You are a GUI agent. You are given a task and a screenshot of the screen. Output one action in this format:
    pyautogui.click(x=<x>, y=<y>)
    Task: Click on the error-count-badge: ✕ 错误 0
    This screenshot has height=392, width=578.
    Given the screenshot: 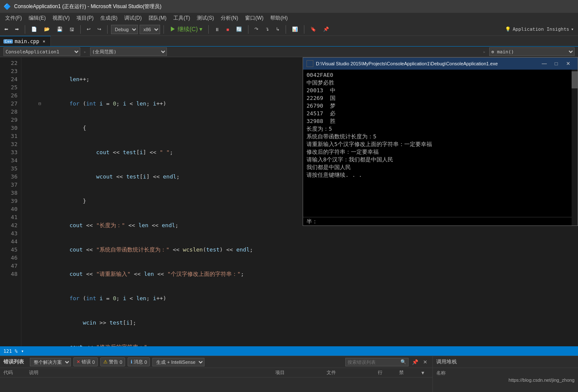 What is the action you would take?
    pyautogui.click(x=85, y=362)
    